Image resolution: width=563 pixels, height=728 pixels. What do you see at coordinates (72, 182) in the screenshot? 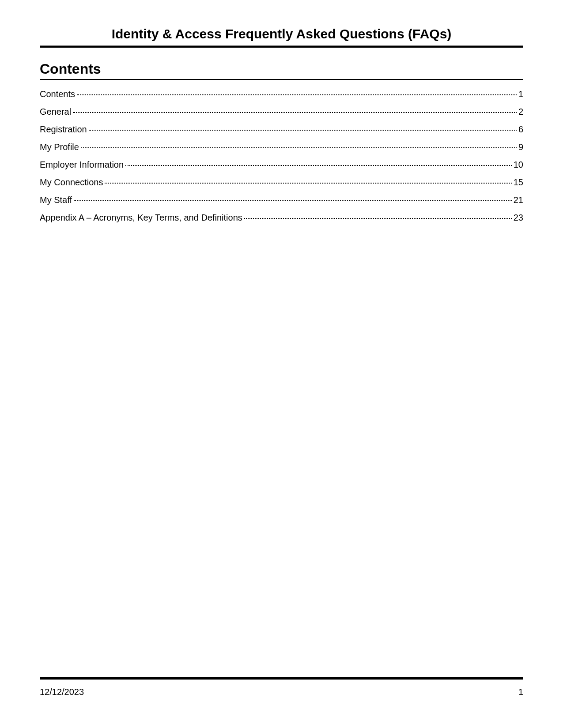
I see `toc-title: My Connections` at bounding box center [72, 182].